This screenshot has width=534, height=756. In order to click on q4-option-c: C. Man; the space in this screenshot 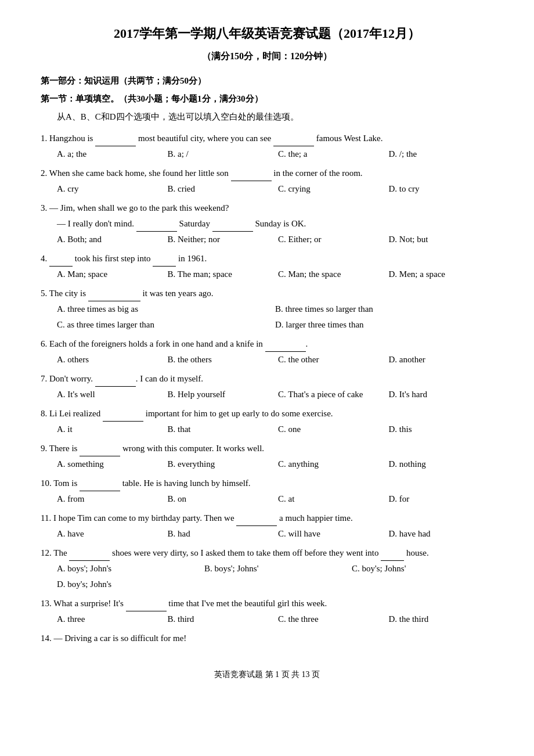, I will do `click(331, 274)`.